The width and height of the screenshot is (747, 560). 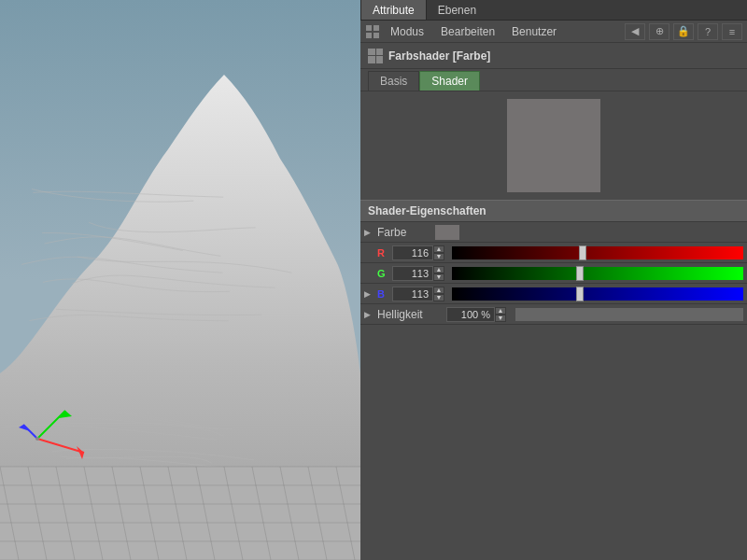 What do you see at coordinates (708, 32) in the screenshot?
I see `question-btn: ?` at bounding box center [708, 32].